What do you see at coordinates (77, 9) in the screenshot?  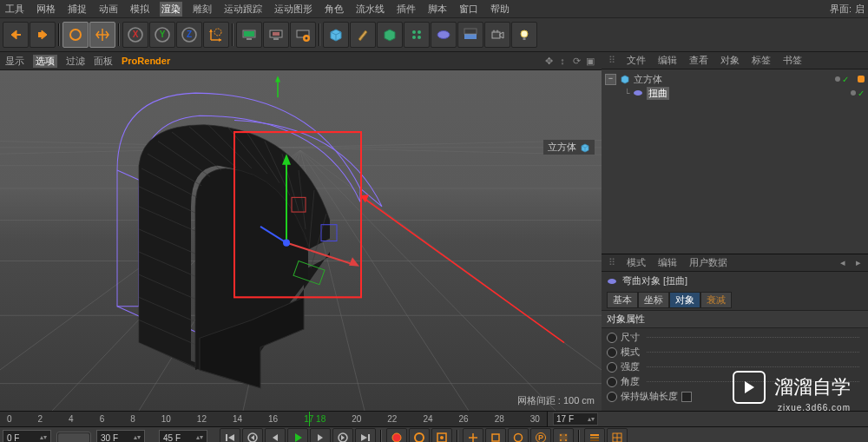 I see `menu-snap: 捕捉` at bounding box center [77, 9].